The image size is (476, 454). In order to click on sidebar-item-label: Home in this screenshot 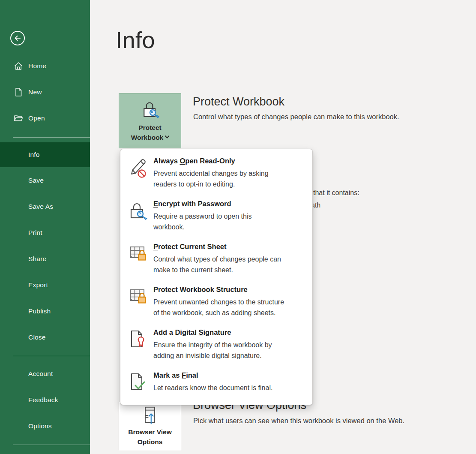, I will do `click(37, 66)`.